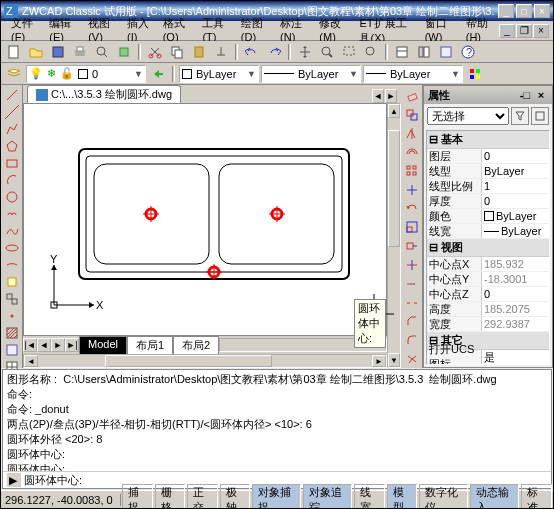 This screenshot has width=554, height=509. What do you see at coordinates (103, 346) in the screenshot?
I see `layout-tab-Model: Model` at bounding box center [103, 346].